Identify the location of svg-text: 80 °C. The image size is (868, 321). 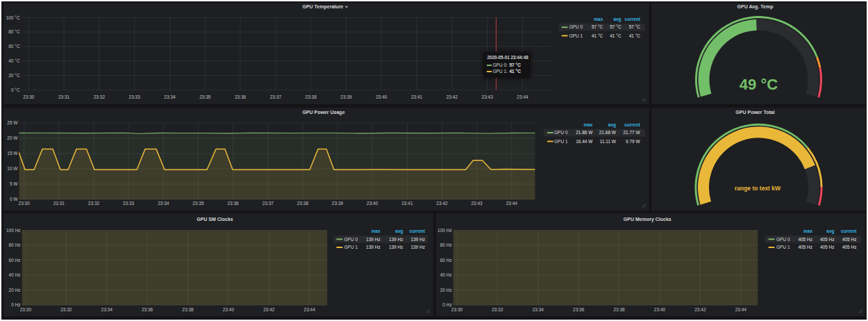
(14, 32).